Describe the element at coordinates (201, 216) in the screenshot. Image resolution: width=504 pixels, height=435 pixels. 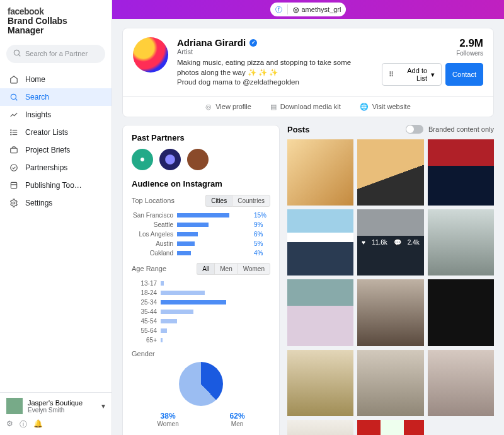
I see `chart-bar-row: San Francisco15%` at that location.